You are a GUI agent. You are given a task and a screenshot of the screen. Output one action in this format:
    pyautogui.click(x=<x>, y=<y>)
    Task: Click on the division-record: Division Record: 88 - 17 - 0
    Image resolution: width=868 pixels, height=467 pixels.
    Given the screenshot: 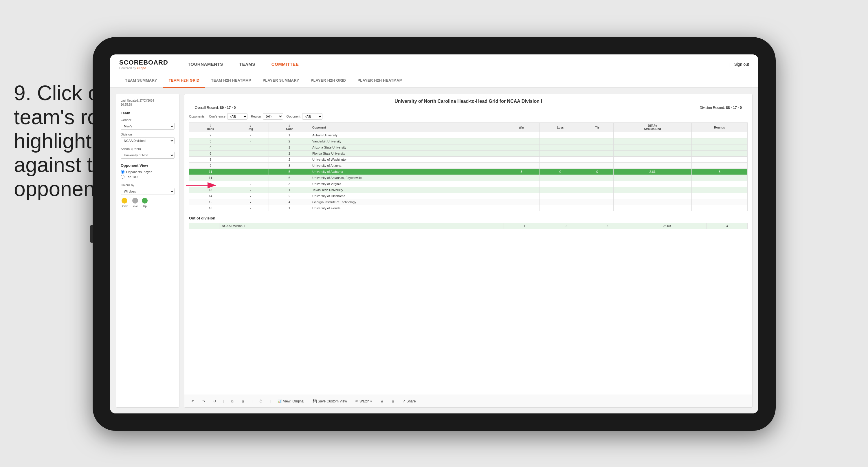 What is the action you would take?
    pyautogui.click(x=721, y=108)
    